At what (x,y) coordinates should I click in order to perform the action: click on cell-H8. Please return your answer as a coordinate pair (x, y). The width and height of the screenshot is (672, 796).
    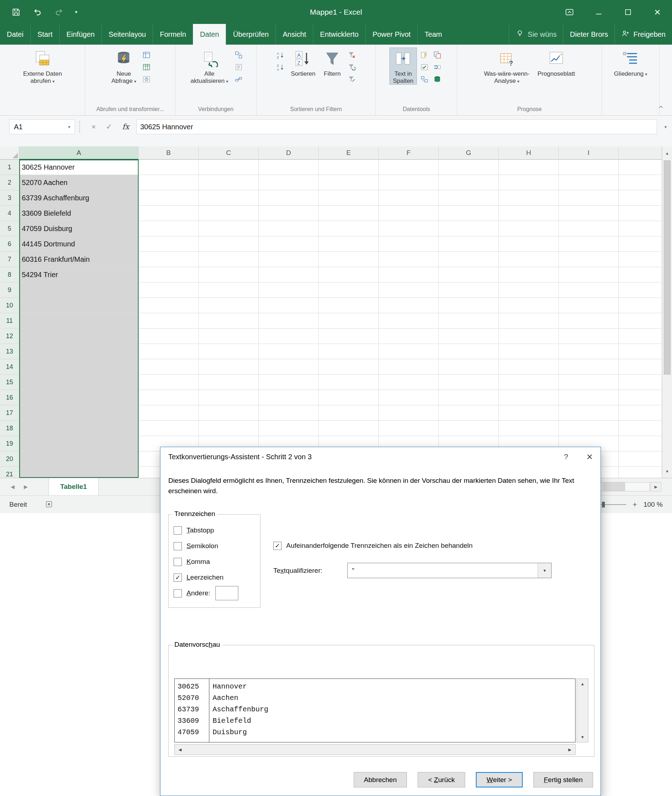
    Looking at the image, I should click on (529, 275).